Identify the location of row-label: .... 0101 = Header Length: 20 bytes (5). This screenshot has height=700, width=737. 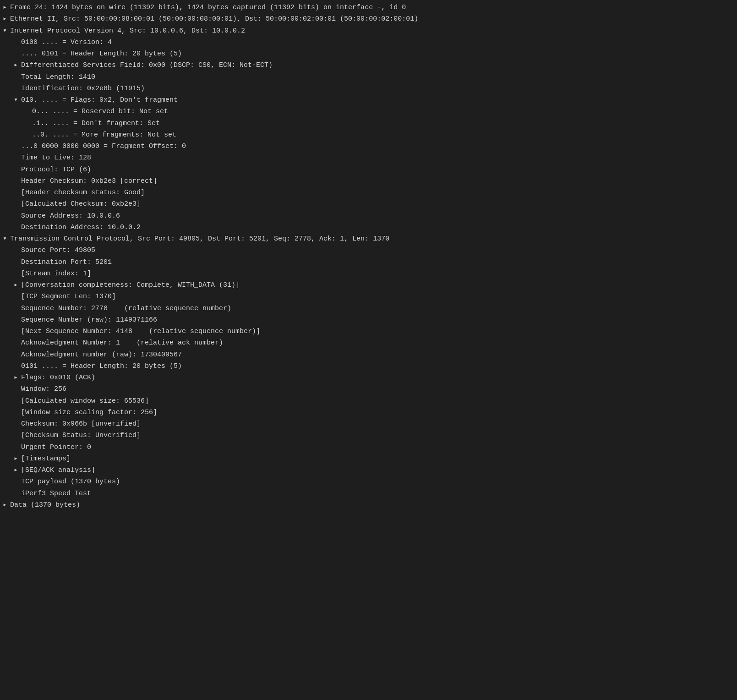
(102, 54).